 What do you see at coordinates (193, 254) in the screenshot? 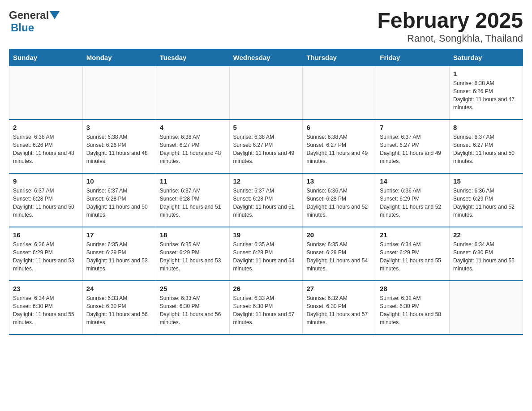
I see `calendar-cell: 18Sunrise: 6:35 AM Sunset: 6:29 PM Dayli…` at bounding box center [193, 254].